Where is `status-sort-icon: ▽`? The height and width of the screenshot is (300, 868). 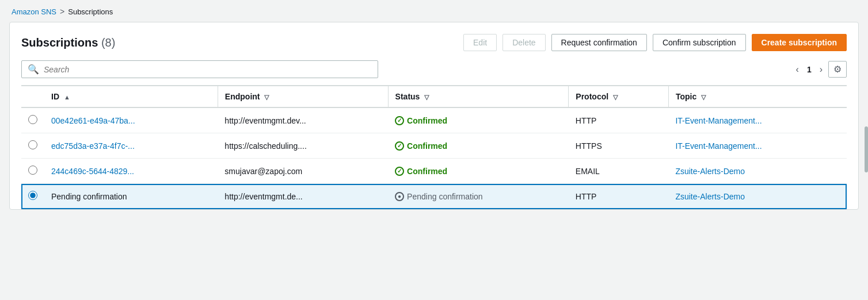
status-sort-icon: ▽ is located at coordinates (427, 97).